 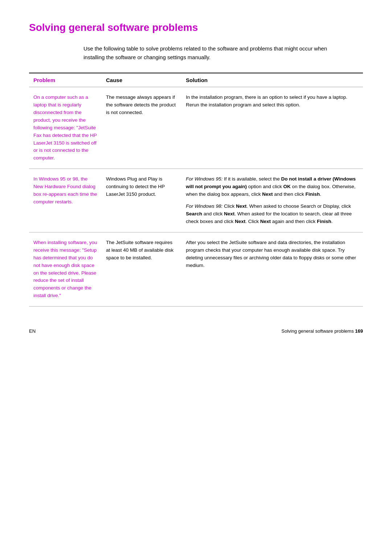 I want to click on table-row: When installing software, you receive th…, so click(x=196, y=269).